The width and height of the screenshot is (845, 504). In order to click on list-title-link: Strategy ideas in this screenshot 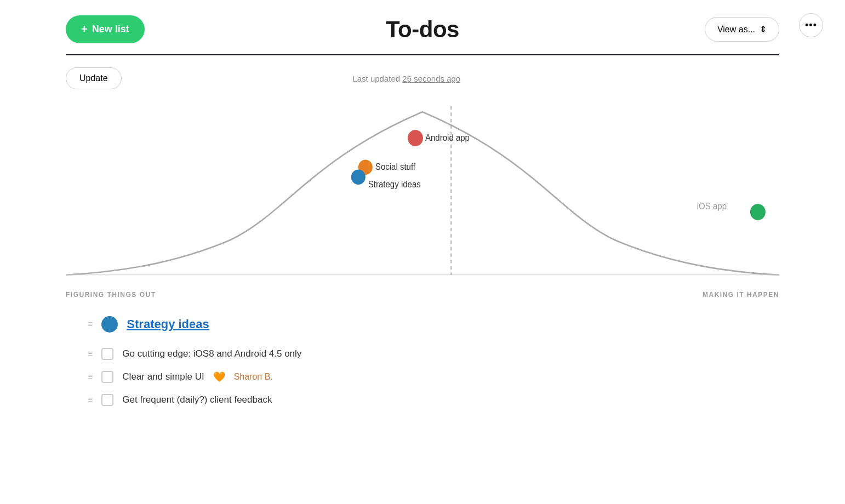, I will do `click(168, 324)`.